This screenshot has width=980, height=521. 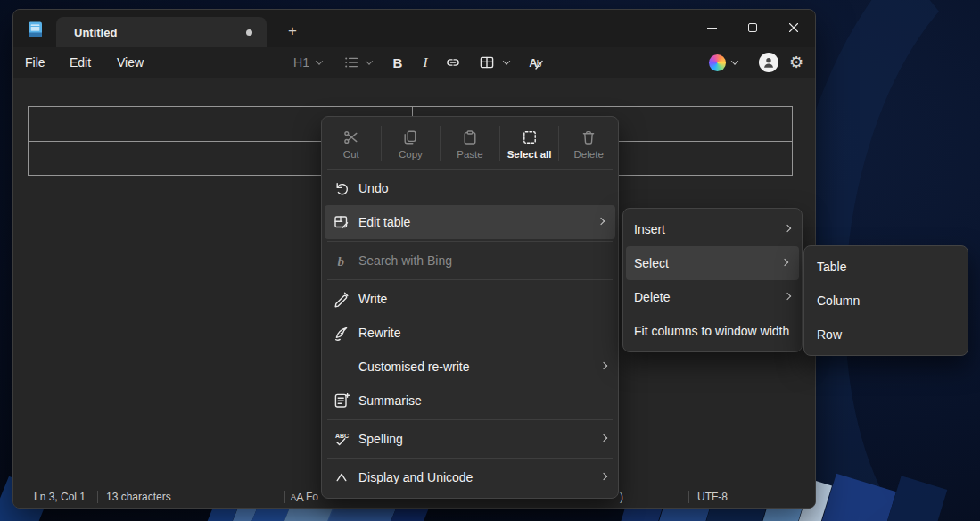 I want to click on clear-formatting-icon: A b, so click(x=536, y=62).